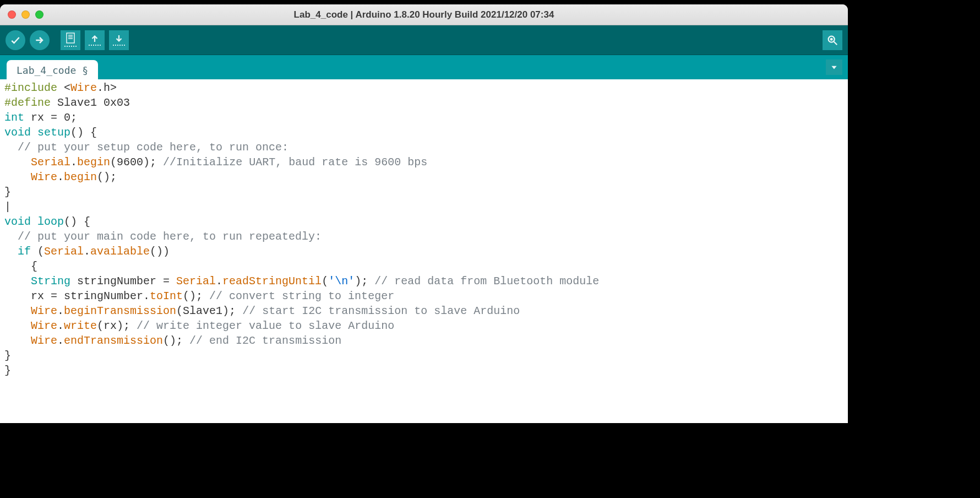 The width and height of the screenshot is (980, 498). What do you see at coordinates (40, 40) in the screenshot?
I see `arrow-right-icon` at bounding box center [40, 40].